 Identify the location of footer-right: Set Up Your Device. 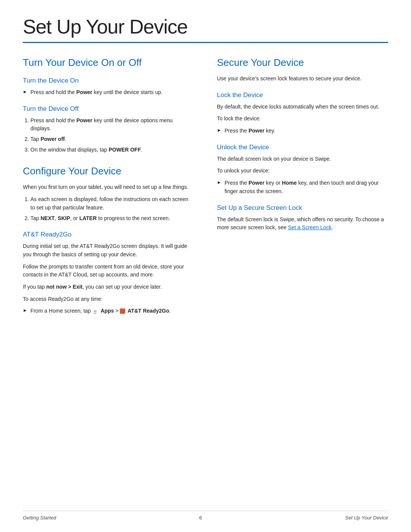
(367, 518).